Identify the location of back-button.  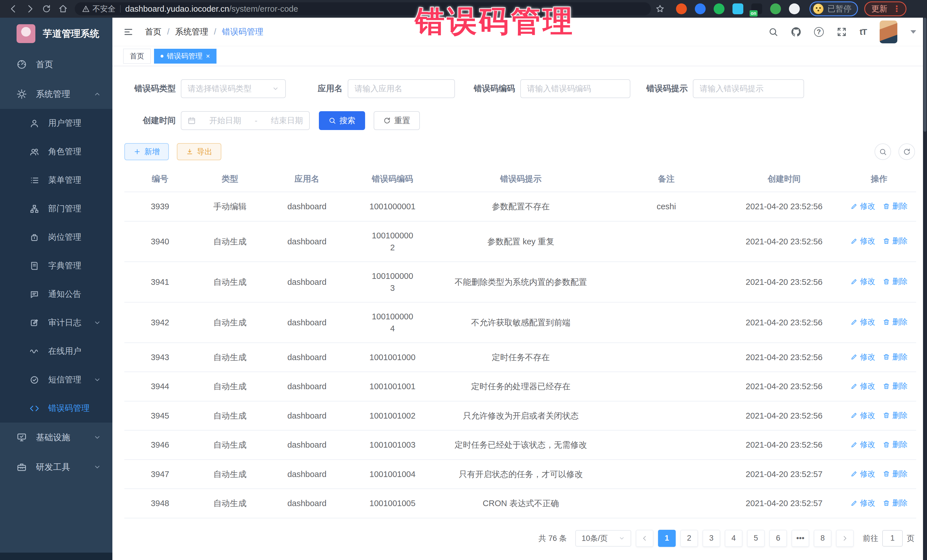
(14, 9).